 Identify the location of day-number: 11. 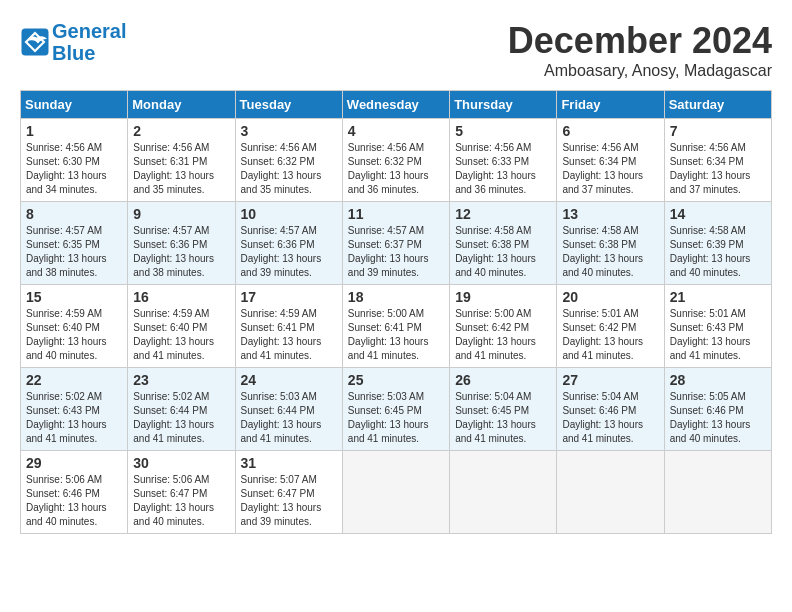
(396, 214).